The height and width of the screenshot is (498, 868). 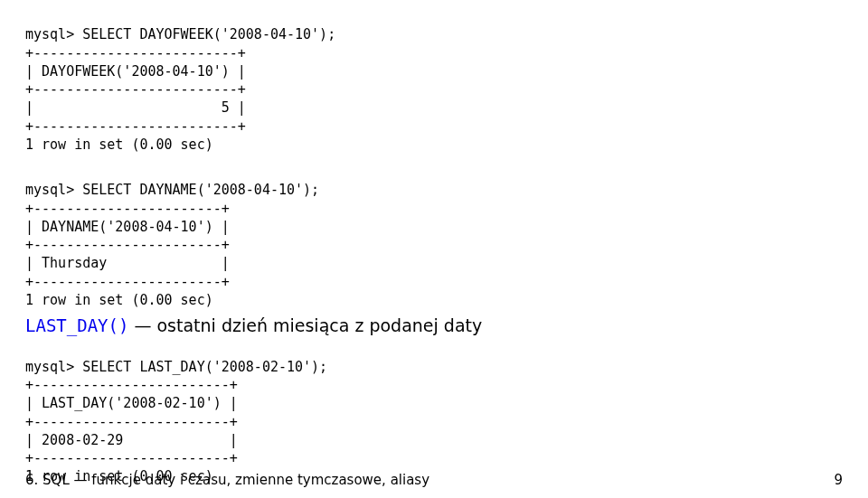 I want to click on footer-page-number: 9, so click(x=838, y=480).